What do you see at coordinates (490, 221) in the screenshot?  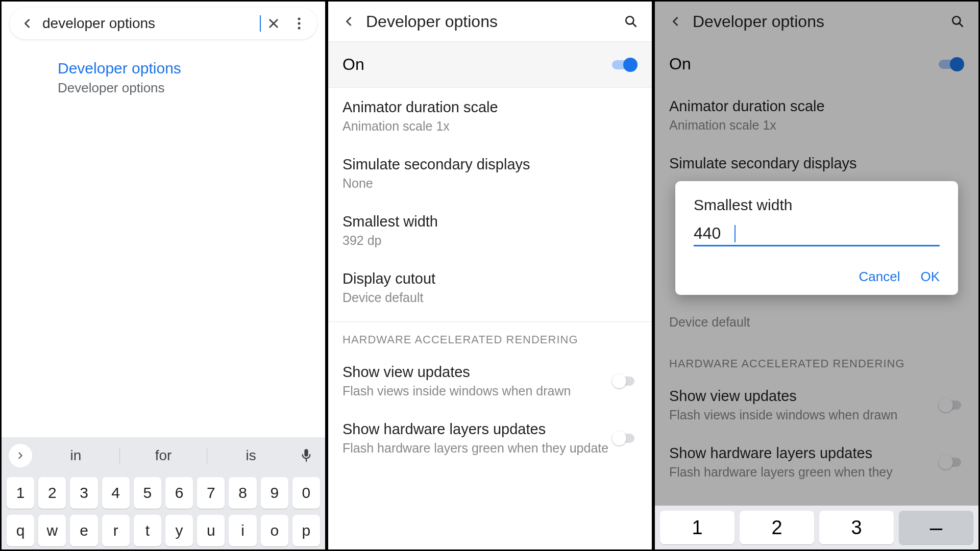 I see `setting-title: Smallest width` at bounding box center [490, 221].